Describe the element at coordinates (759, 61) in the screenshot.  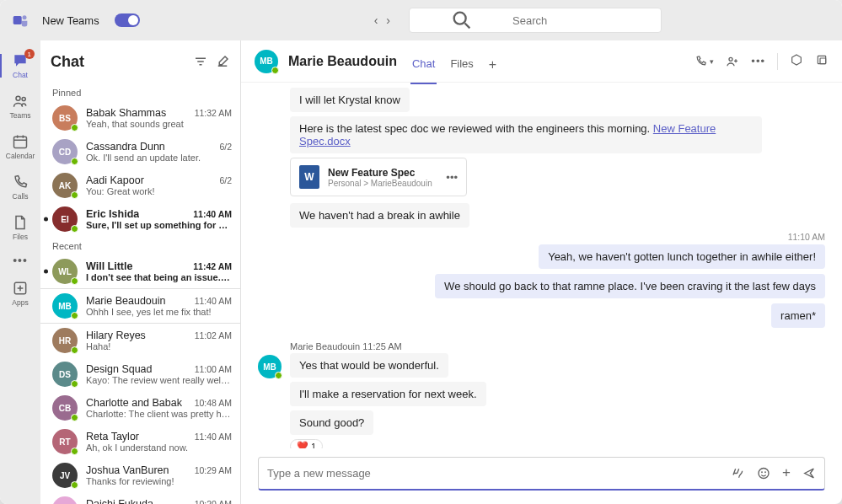
I see `more-button: •••` at that location.